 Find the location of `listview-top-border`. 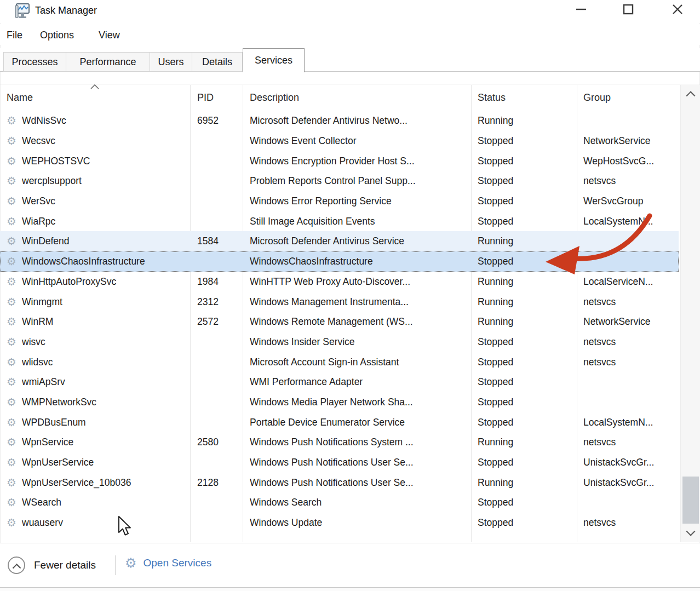

listview-top-border is located at coordinates (350, 84).